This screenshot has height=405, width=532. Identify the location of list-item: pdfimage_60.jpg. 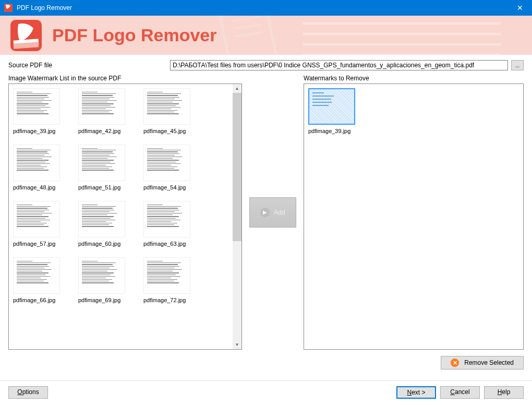
(103, 224).